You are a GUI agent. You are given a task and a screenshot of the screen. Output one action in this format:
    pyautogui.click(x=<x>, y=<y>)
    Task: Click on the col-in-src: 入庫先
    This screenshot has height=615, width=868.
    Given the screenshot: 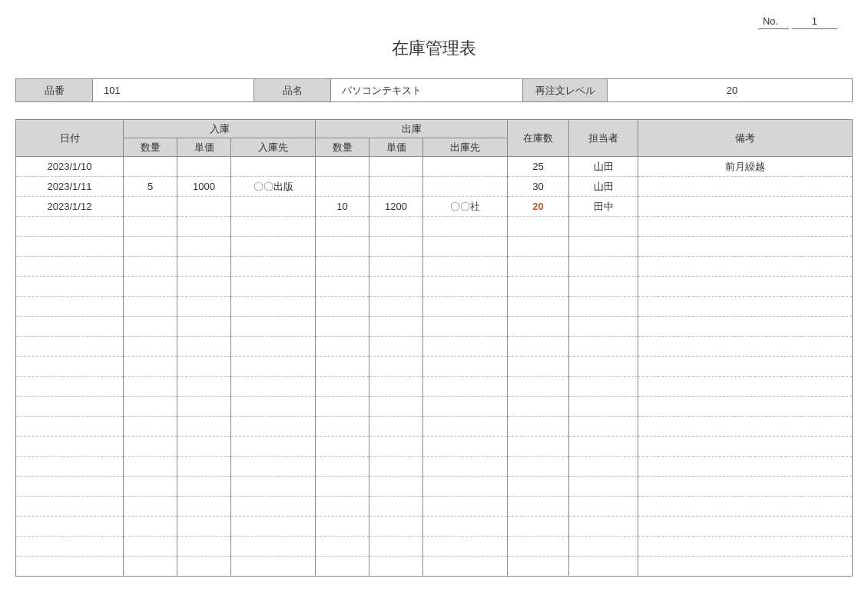 What is the action you would take?
    pyautogui.click(x=273, y=148)
    